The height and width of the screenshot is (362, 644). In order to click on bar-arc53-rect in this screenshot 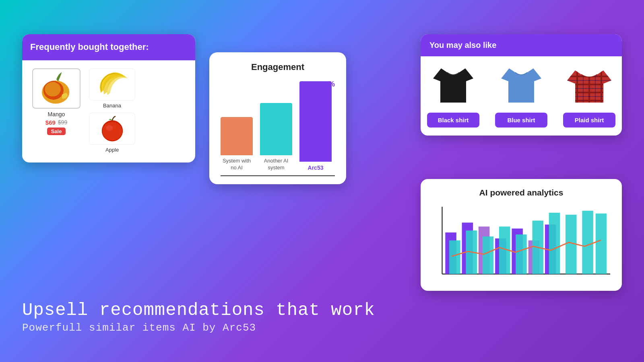, I will do `click(316, 121)`.